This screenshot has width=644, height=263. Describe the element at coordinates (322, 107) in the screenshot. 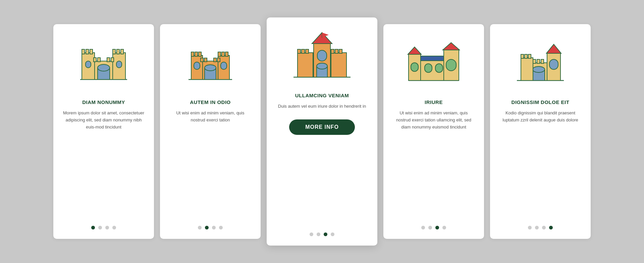

I see `card-3-text: Duis autem vel eum iriure dolor in hendr…` at that location.